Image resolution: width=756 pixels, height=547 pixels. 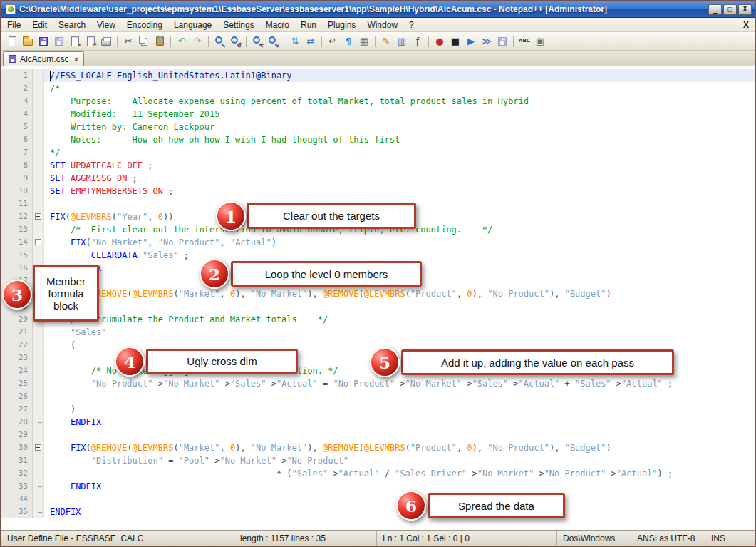 I want to click on code-text: //ESS_LOCALE English_UnitedStates.Latin1…, so click(x=399, y=76).